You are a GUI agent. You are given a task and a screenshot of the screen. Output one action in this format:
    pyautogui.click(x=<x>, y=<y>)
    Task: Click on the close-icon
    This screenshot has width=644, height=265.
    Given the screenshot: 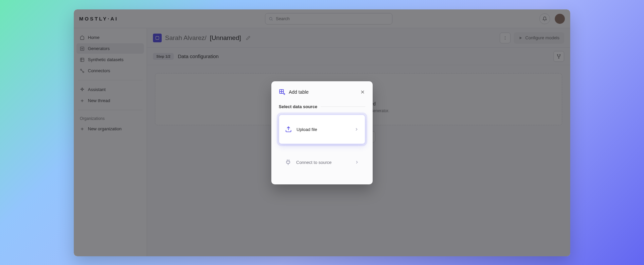 What is the action you would take?
    pyautogui.click(x=363, y=92)
    